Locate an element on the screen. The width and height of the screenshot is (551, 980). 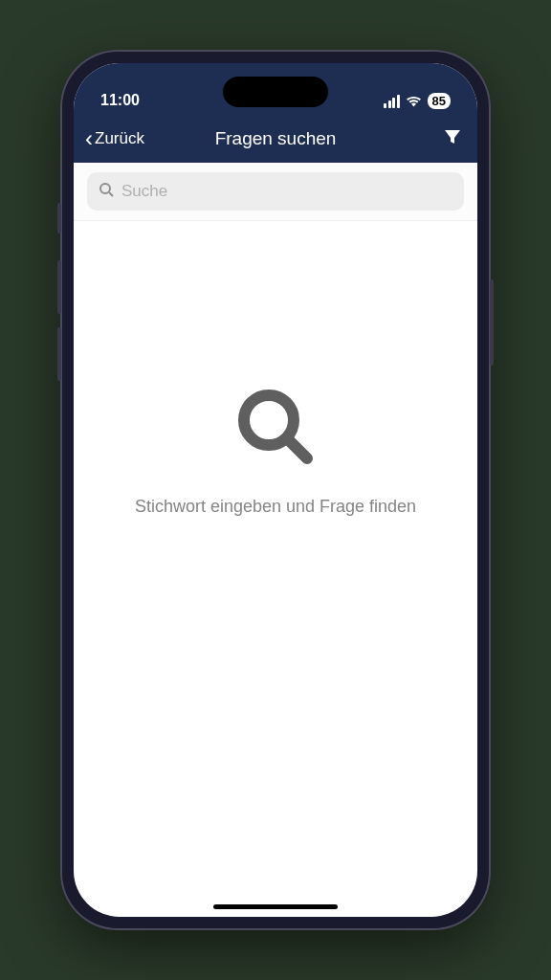
battery-level: 85 is located at coordinates (439, 101).